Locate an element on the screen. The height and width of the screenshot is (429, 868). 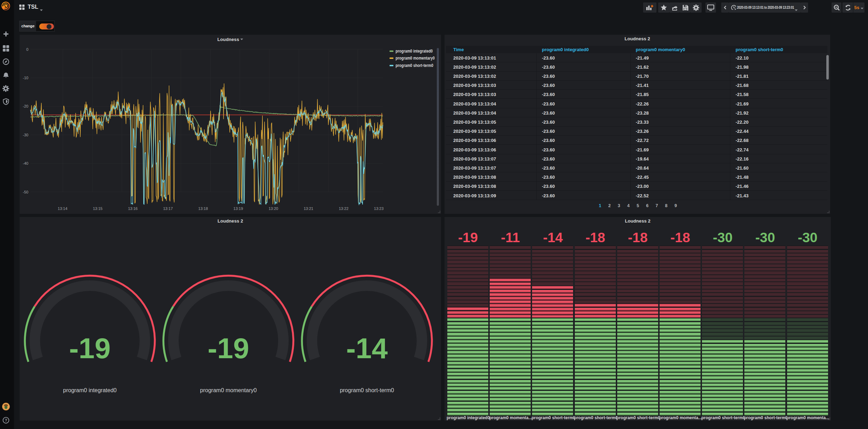
svg-text: 13:21 is located at coordinates (309, 209).